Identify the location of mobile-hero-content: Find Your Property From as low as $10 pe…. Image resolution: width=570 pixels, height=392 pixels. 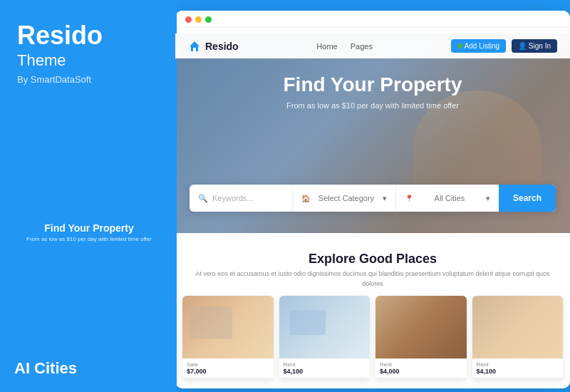
(89, 232).